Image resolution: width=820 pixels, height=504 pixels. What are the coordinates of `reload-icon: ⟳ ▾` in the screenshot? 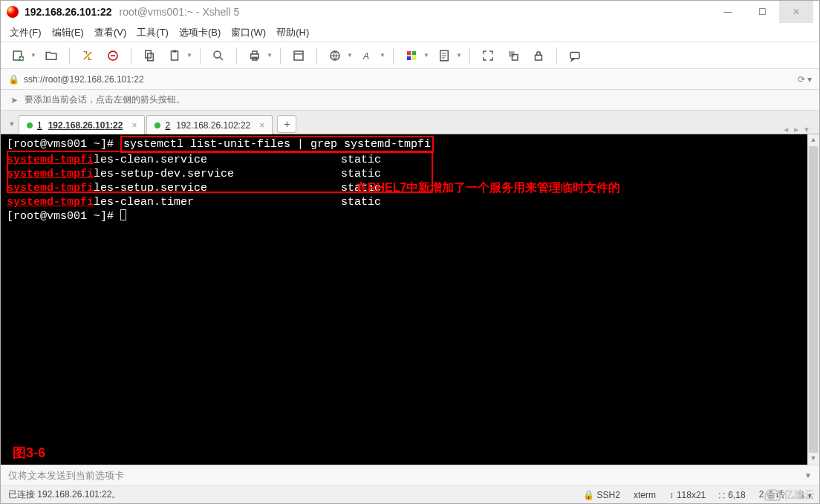 It's located at (805, 79).